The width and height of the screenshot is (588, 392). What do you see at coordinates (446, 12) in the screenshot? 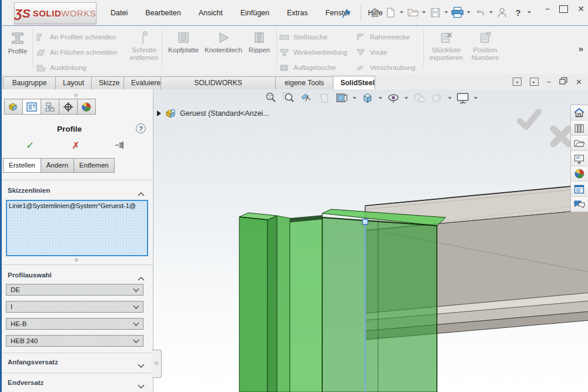
I see `save-dropdown-icon` at bounding box center [446, 12].